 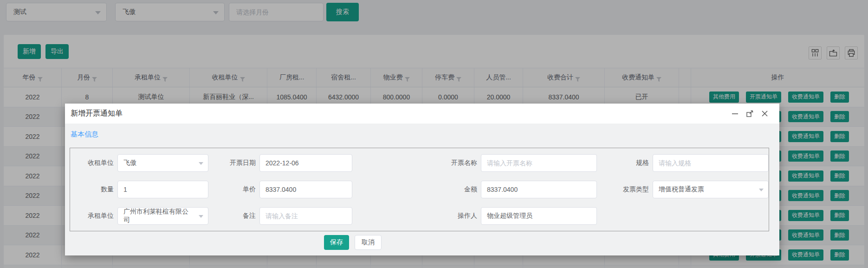 I want to click on quantity-label: 数量, so click(x=92, y=190).